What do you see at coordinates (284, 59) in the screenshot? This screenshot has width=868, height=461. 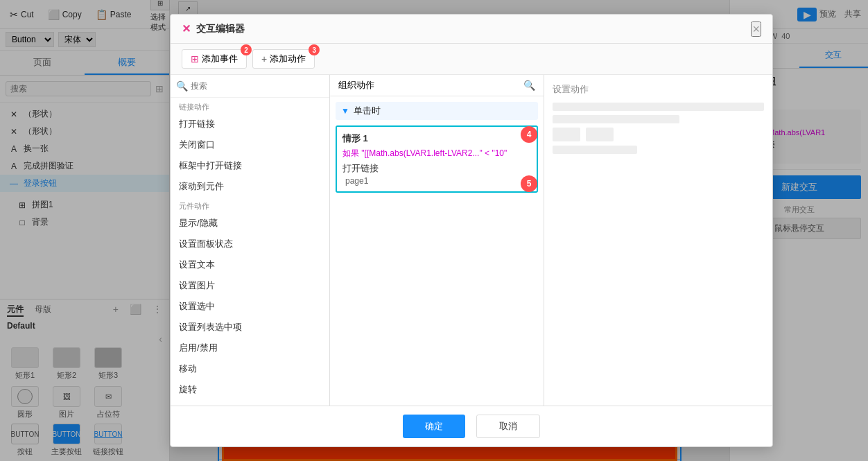 I see `add-action-button: + 添加动作 3` at bounding box center [284, 59].